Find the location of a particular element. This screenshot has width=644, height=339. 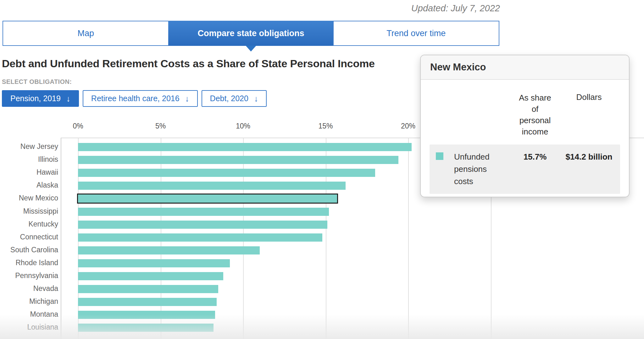

tooltip-swatch-cell is located at coordinates (445, 169).